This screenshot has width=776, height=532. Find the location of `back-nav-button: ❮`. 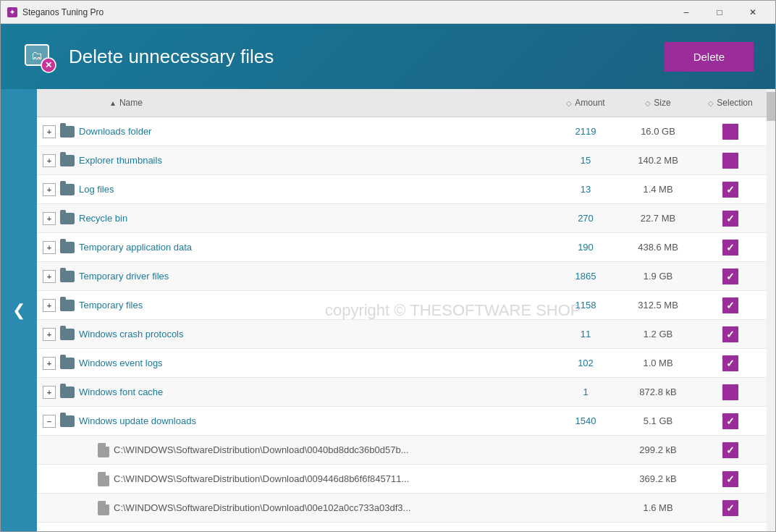

back-nav-button: ❮ is located at coordinates (19, 310).